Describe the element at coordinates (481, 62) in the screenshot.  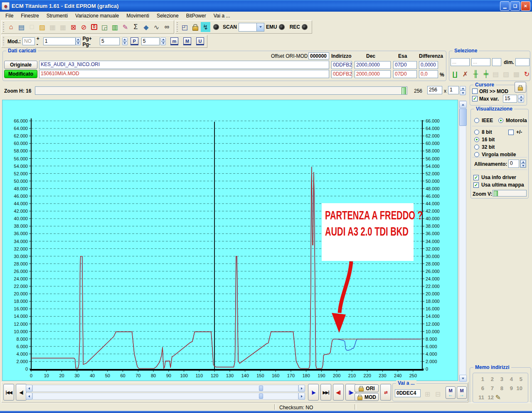
I see `selezione-end-field: ...` at that location.